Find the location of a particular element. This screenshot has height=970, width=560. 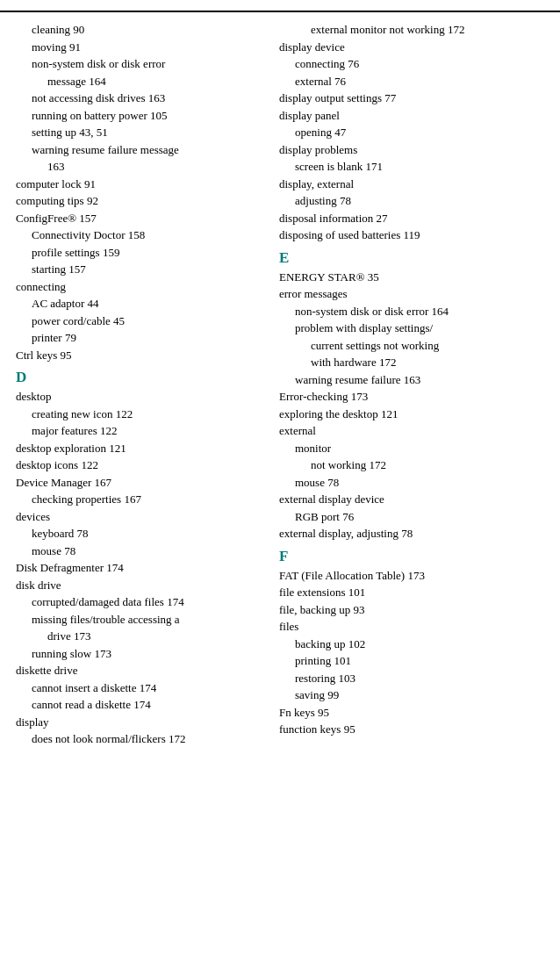

entry-text: file, backing up 93 is located at coordinates (321, 609).